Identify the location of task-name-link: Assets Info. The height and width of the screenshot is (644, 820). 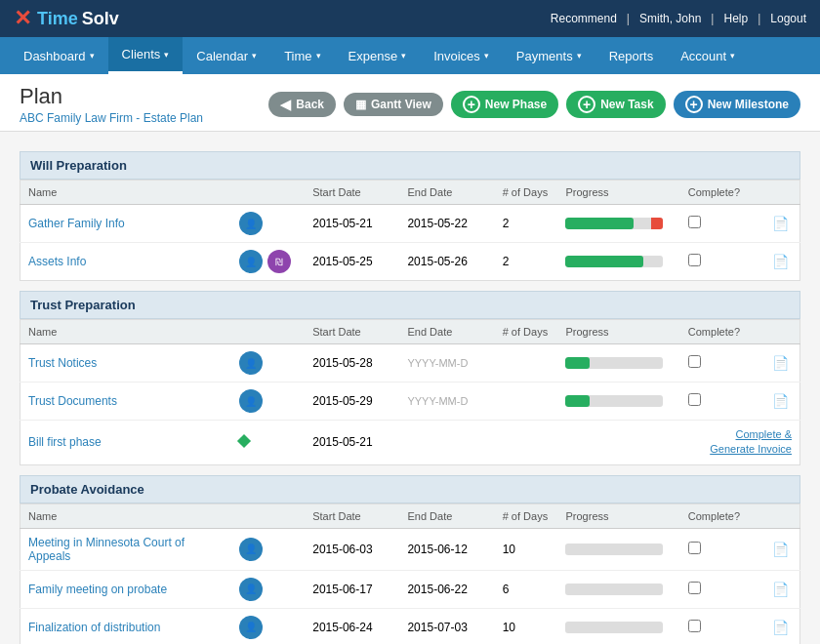
(57, 262).